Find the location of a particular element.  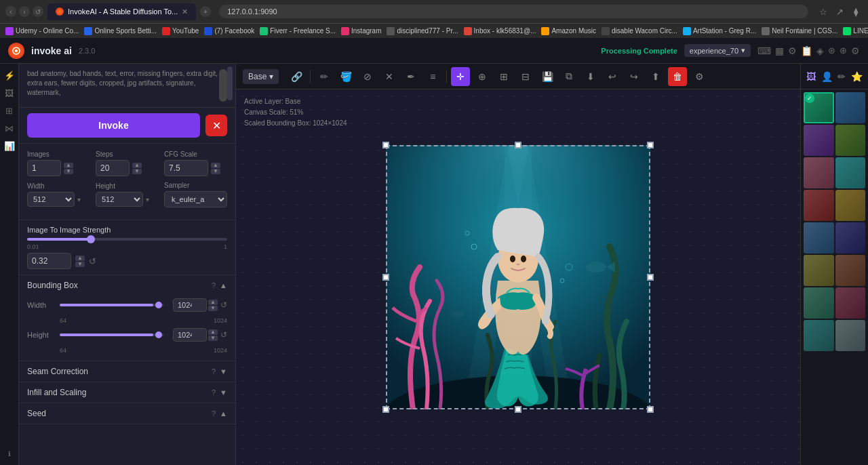

handle-middle-right is located at coordinates (650, 277).